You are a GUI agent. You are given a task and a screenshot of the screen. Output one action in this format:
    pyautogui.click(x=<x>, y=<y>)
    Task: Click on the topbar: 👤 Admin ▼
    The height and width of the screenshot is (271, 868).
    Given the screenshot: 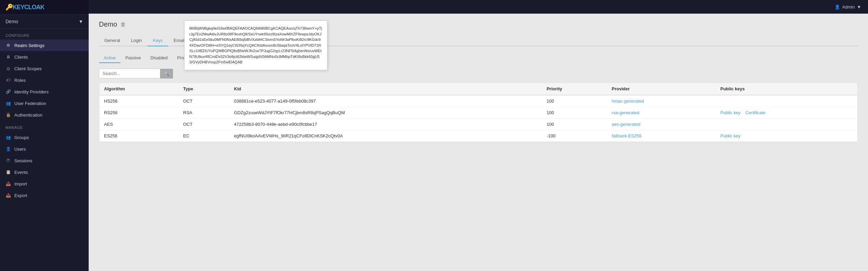 What is the action you would take?
    pyautogui.click(x=478, y=7)
    